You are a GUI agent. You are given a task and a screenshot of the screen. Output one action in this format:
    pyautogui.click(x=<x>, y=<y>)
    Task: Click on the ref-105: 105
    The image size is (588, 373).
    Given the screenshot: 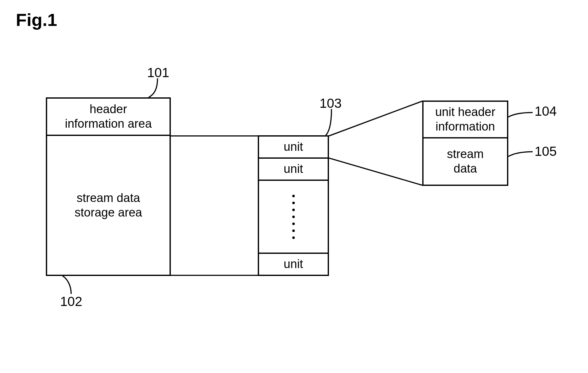 What is the action you would take?
    pyautogui.click(x=546, y=151)
    